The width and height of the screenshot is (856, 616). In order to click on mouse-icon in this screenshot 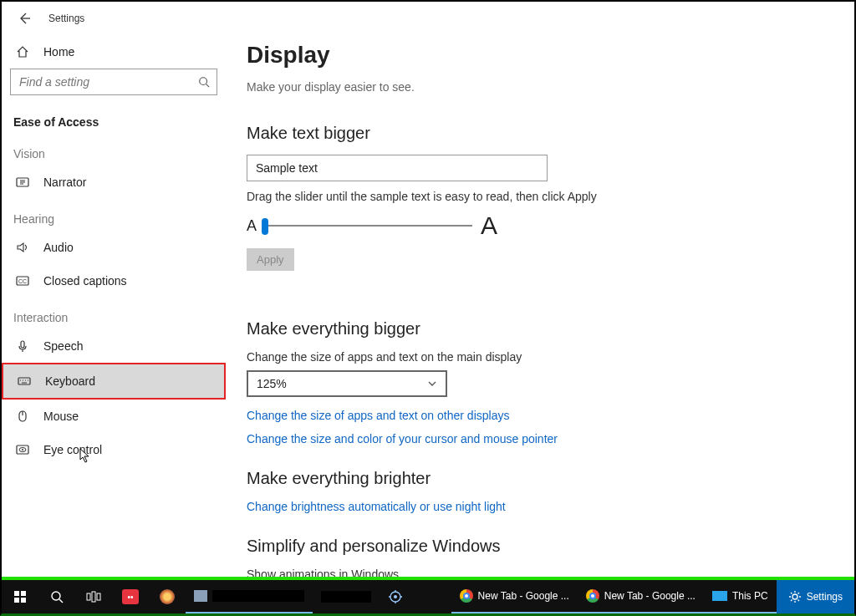, I will do `click(23, 416)`.